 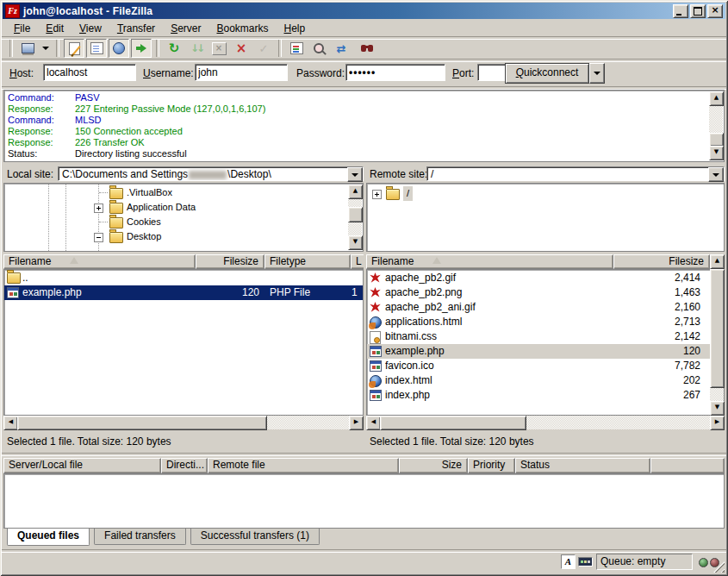 What do you see at coordinates (90, 28) in the screenshot?
I see `menu-item-view: View` at bounding box center [90, 28].